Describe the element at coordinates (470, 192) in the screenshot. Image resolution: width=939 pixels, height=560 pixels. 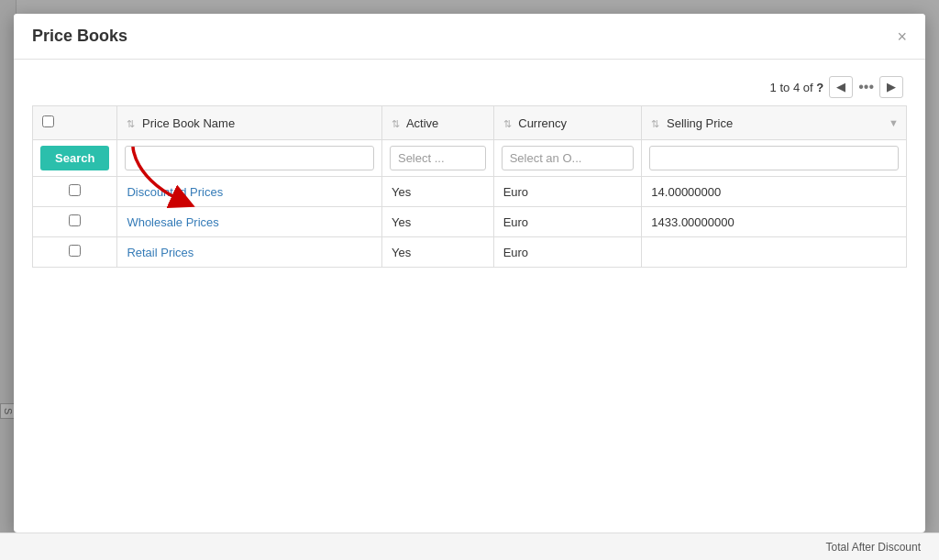
I see `table-row: Discounted PricesYesEuro14.00000000` at that location.